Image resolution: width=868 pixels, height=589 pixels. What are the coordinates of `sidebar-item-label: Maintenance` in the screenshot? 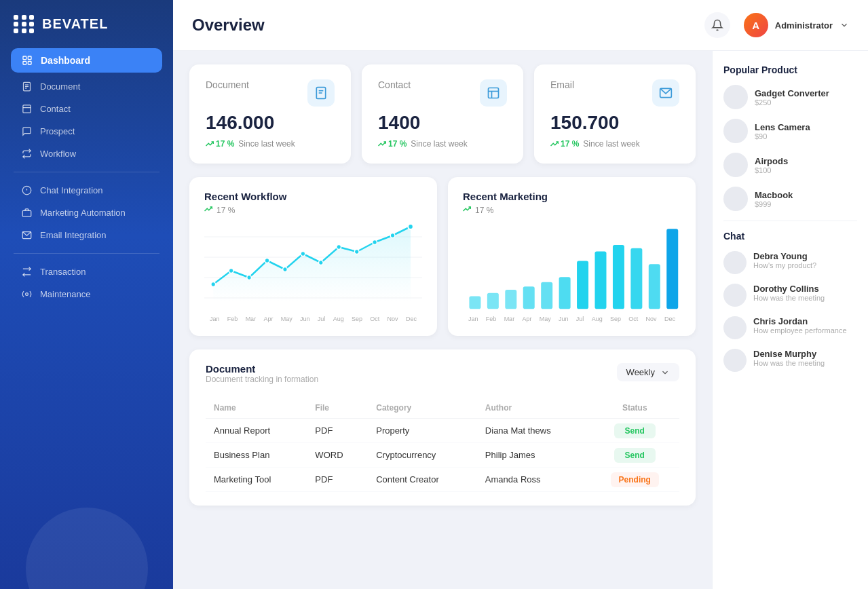 It's located at (65, 294).